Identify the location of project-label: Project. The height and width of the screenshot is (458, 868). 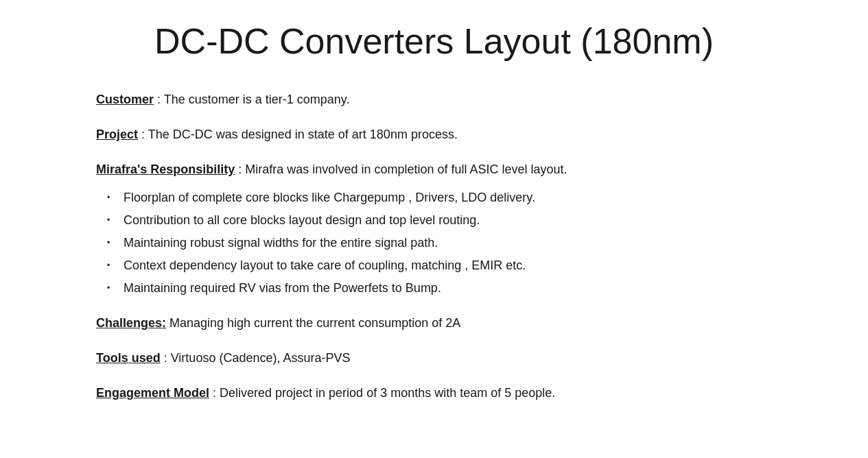
(117, 134).